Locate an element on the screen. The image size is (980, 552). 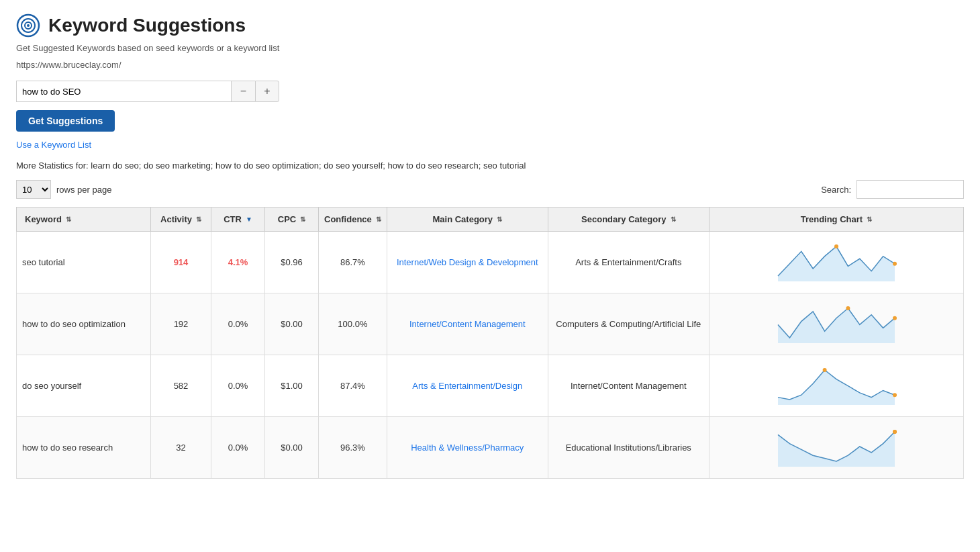
cell-confidence: 100.0% is located at coordinates (353, 324).